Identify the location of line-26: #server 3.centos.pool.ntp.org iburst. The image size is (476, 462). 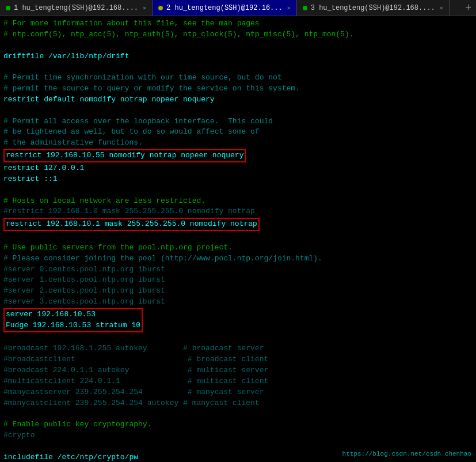
(238, 302).